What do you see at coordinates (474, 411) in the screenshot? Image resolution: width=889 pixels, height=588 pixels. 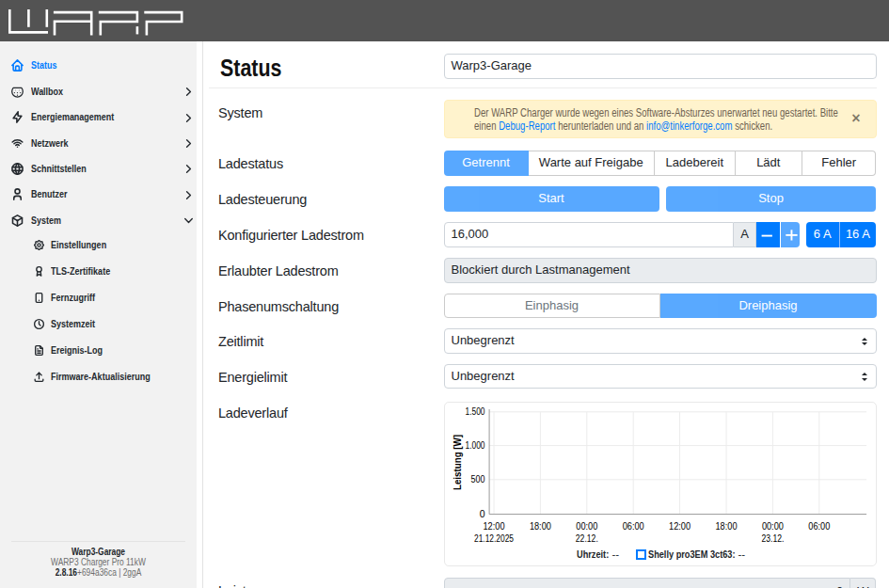 I see `svg-text: 1.500` at bounding box center [474, 411].